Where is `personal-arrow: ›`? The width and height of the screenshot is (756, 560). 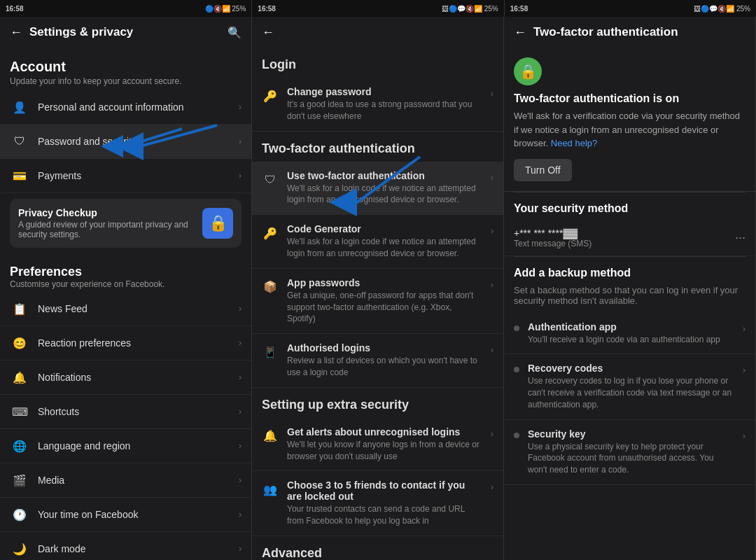 personal-arrow: › is located at coordinates (240, 107).